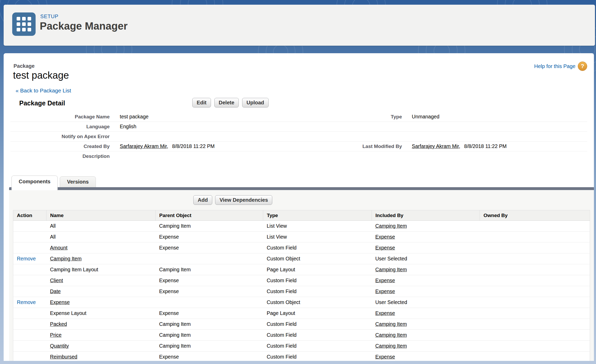 The width and height of the screenshot is (596, 364). I want to click on package-name-title: test package, so click(41, 75).